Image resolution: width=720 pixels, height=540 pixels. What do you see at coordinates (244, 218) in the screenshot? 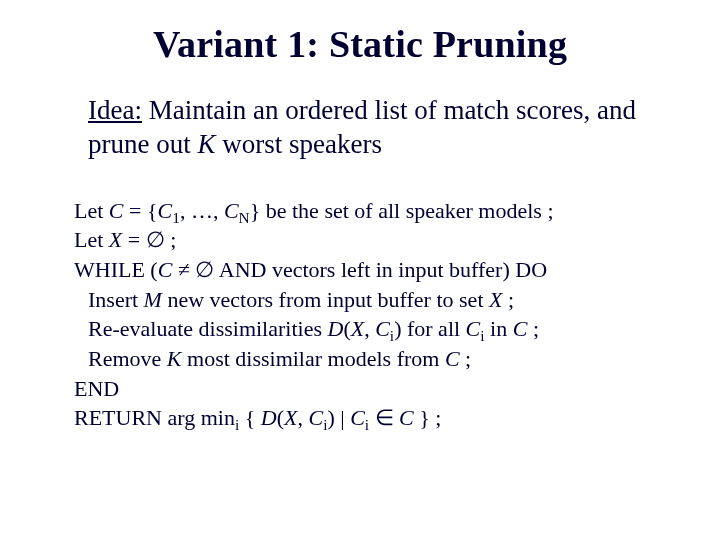
I see `sub-N: N` at bounding box center [244, 218].